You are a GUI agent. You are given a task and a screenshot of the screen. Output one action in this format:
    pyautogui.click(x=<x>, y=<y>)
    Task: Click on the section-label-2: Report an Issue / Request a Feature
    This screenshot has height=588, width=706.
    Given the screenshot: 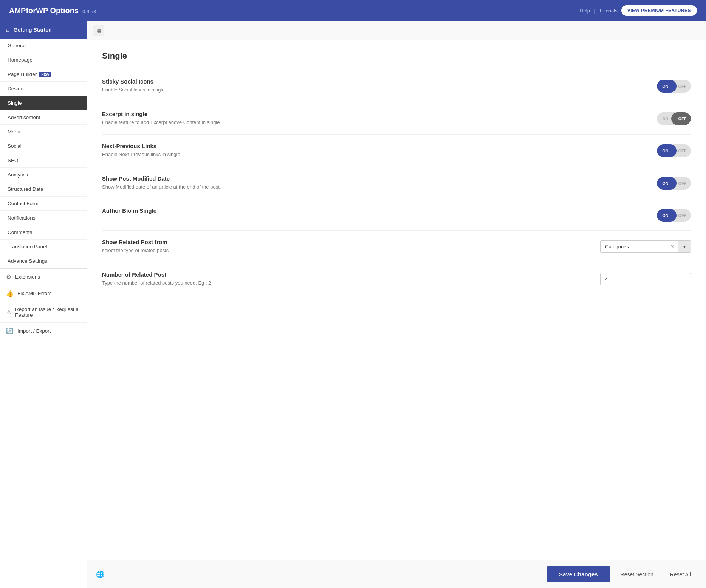 What is the action you would take?
    pyautogui.click(x=48, y=312)
    